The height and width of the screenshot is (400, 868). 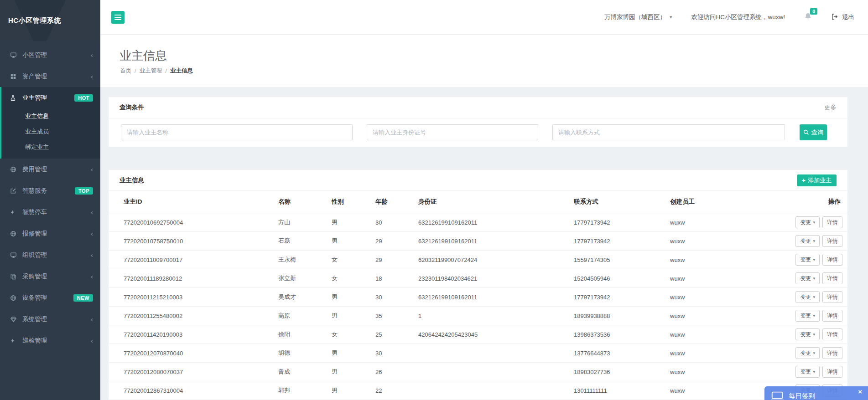 I want to click on table-row: 772020011009700017王永梅女296203211990070724…, so click(x=478, y=260).